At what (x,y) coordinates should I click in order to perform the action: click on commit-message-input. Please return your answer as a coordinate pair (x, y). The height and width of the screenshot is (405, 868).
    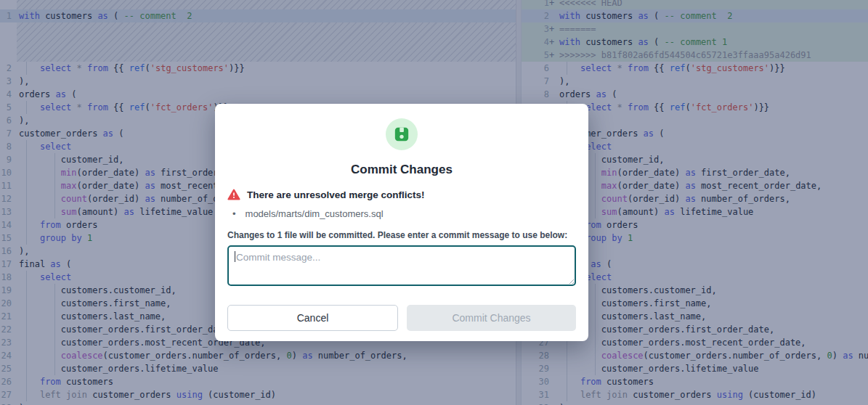
    Looking at the image, I should click on (402, 266).